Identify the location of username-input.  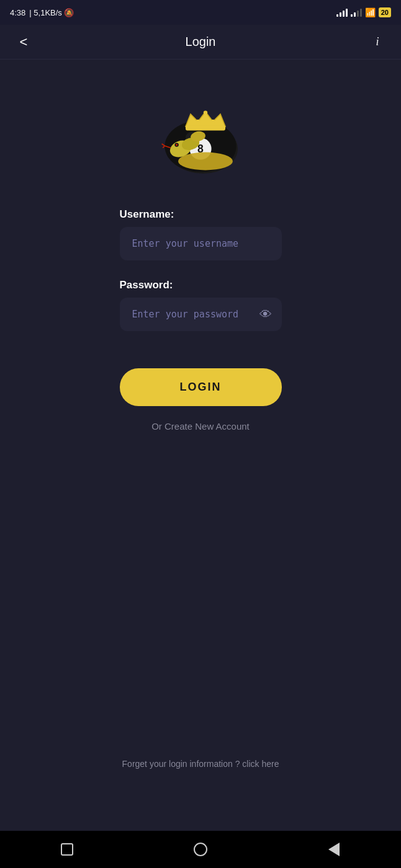
(201, 244).